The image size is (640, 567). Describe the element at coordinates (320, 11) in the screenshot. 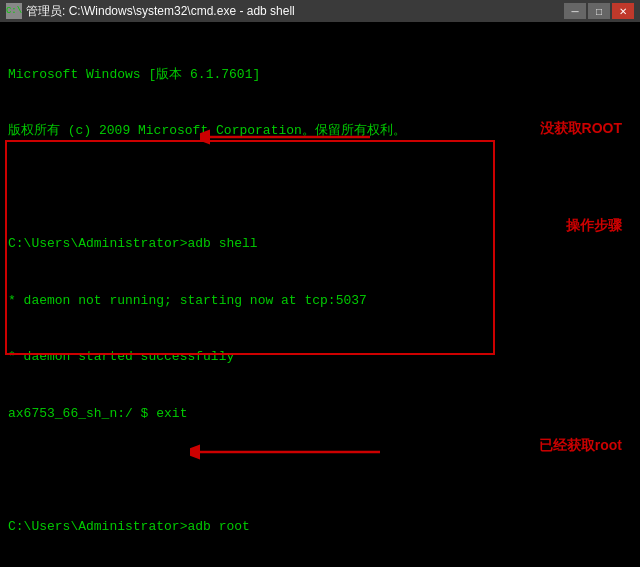

I see `title-bar: C:\ 管理员: C:\Windows\system32\cmd.exe - a…` at that location.